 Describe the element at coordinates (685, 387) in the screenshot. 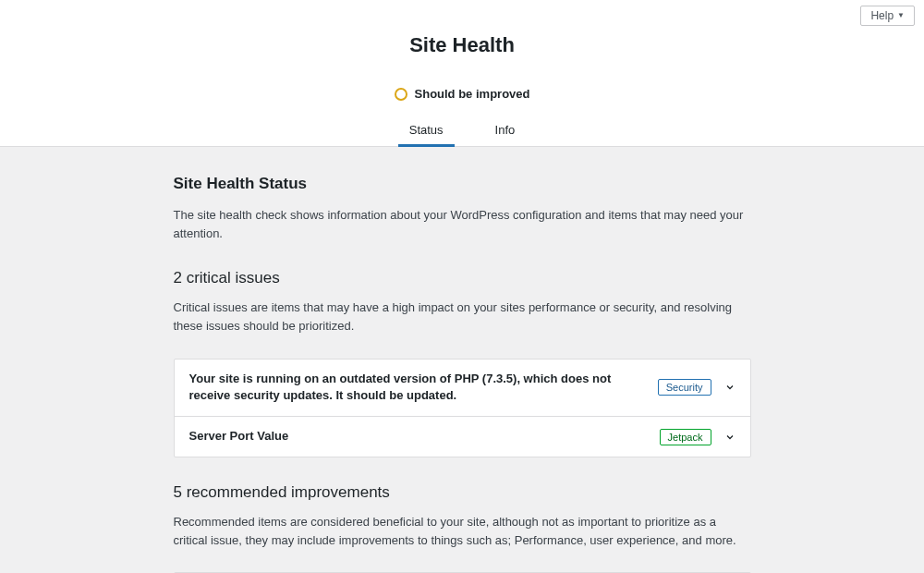

I see `badge-security: Security` at that location.